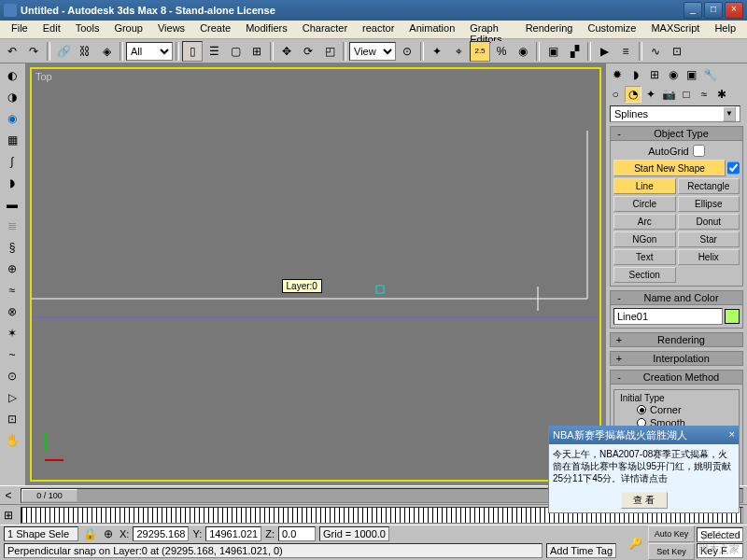 The width and height of the screenshot is (747, 560). Describe the element at coordinates (734, 168) in the screenshot. I see `start-new-shape-checkbox` at that location.